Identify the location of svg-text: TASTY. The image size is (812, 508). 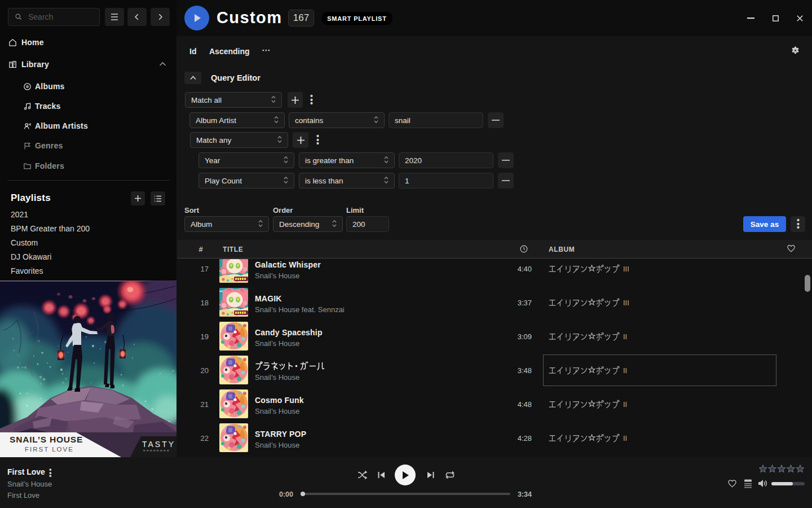
(159, 444).